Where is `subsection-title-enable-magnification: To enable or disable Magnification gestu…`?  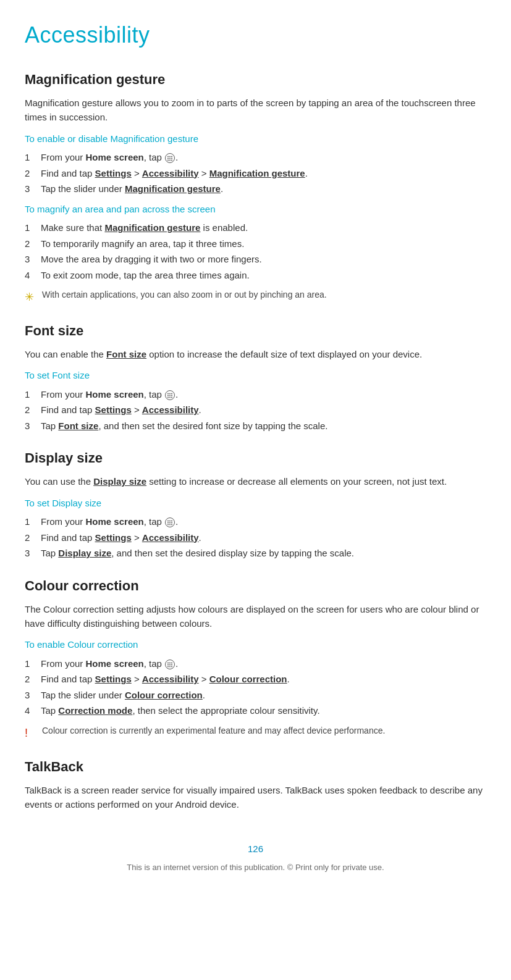 subsection-title-enable-magnification: To enable or disable Magnification gestu… is located at coordinates (256, 140).